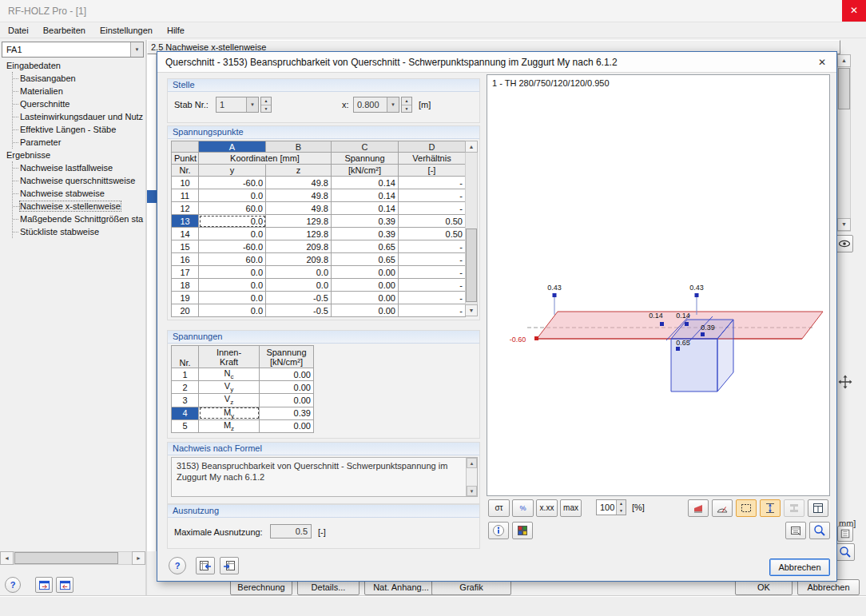 Image resolution: width=866 pixels, height=616 pixels. Describe the element at coordinates (365, 234) in the screenshot. I see `cell-spannung: 0.39` at that location.